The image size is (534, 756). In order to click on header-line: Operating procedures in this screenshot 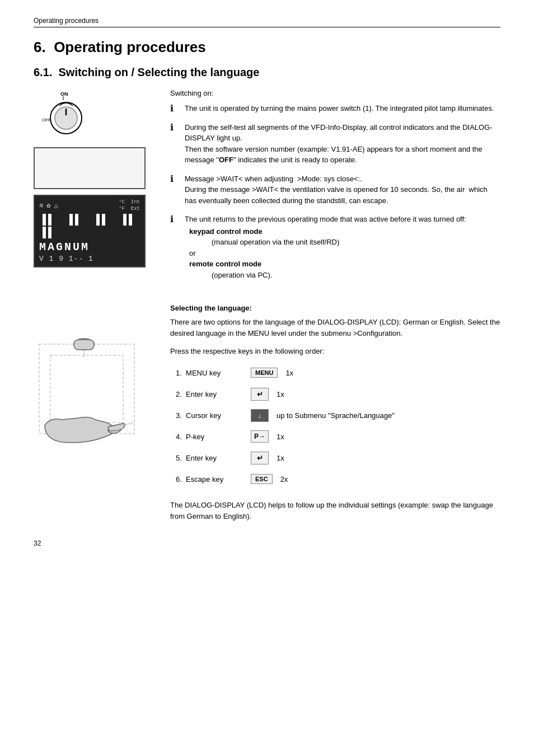, I will do `click(267, 22)`.